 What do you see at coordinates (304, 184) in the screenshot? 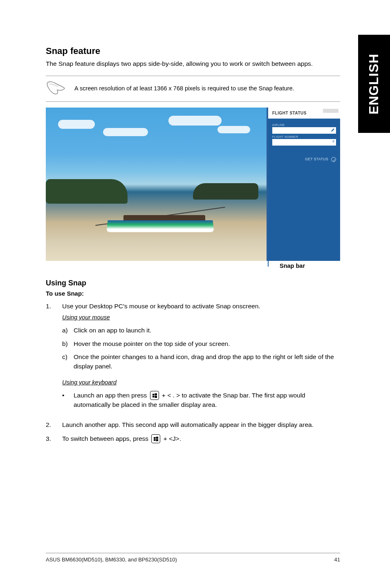
I see `flight-status-app: FLIGHT STATUS AIRLINE FLIGHT NUMBER # GE…` at bounding box center [304, 184].